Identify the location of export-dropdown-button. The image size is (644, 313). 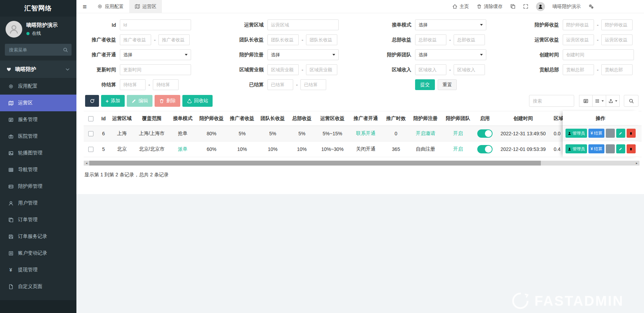
(613, 101).